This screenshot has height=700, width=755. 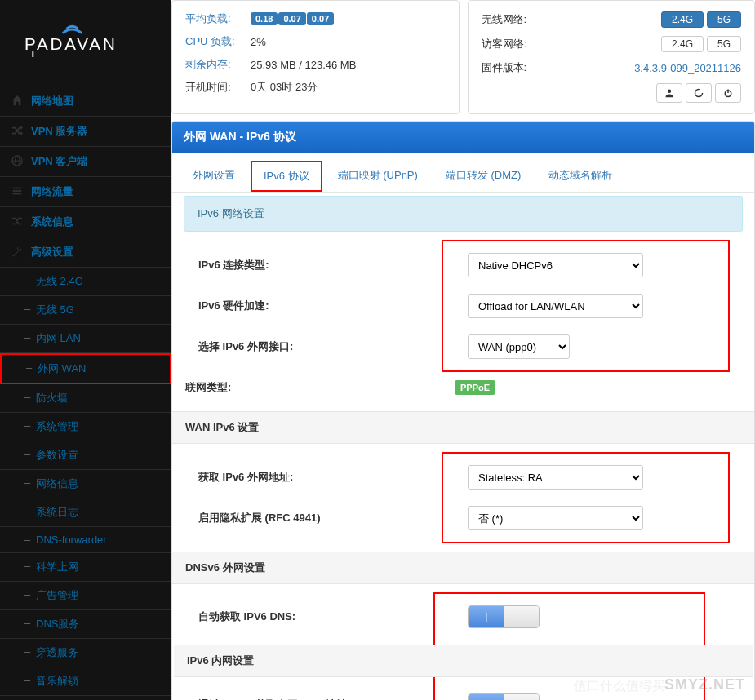 What do you see at coordinates (59, 131) in the screenshot?
I see `nav-label: VPN 服务器` at bounding box center [59, 131].